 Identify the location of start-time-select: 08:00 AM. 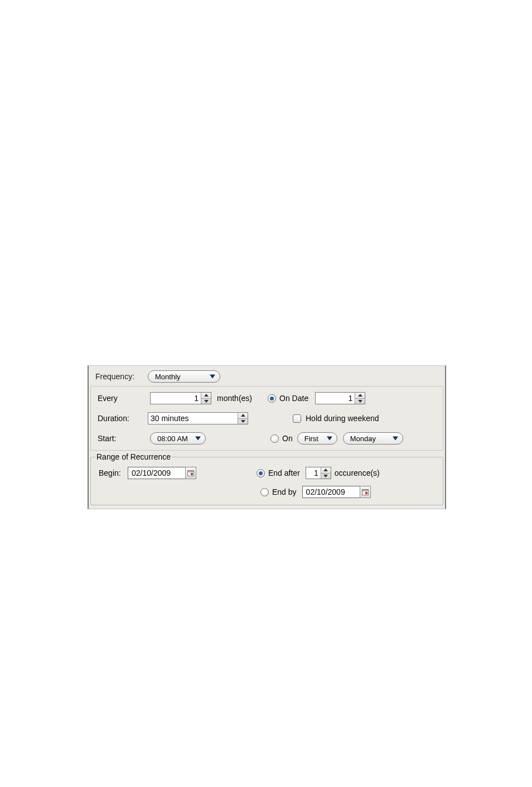
(178, 438).